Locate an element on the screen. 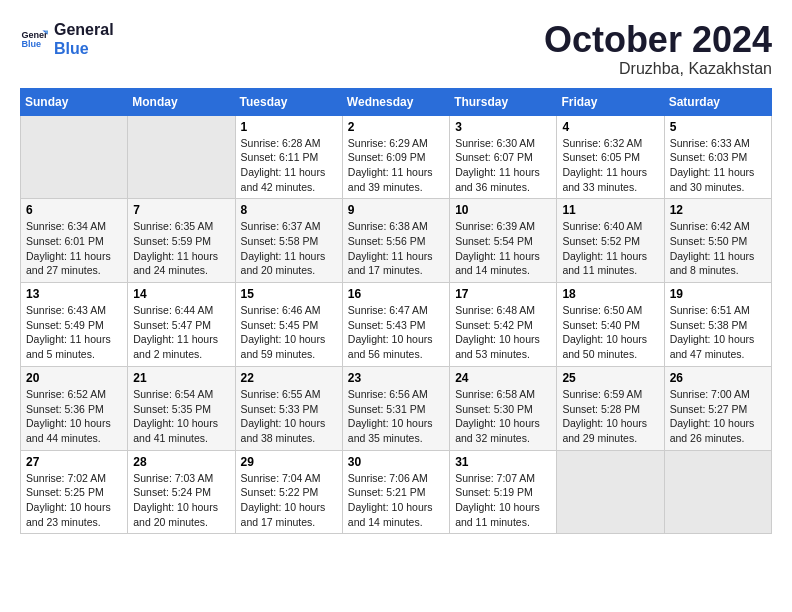 This screenshot has height=612, width=792. day-info: Sunrise: 6:28 AMSunset: 6:11 PMDaylight:… is located at coordinates (289, 166).